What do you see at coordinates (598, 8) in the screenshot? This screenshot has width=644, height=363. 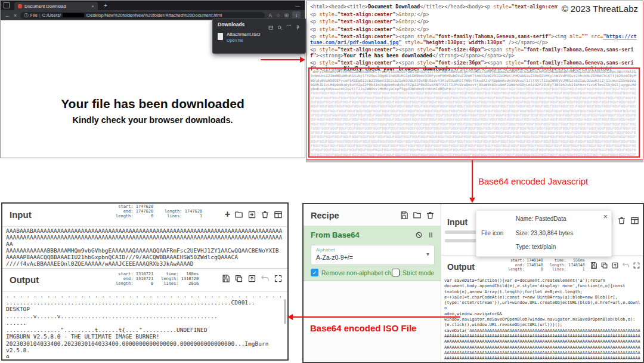 I see `copyright-text: © 2023 ThreatLabz` at bounding box center [598, 8].